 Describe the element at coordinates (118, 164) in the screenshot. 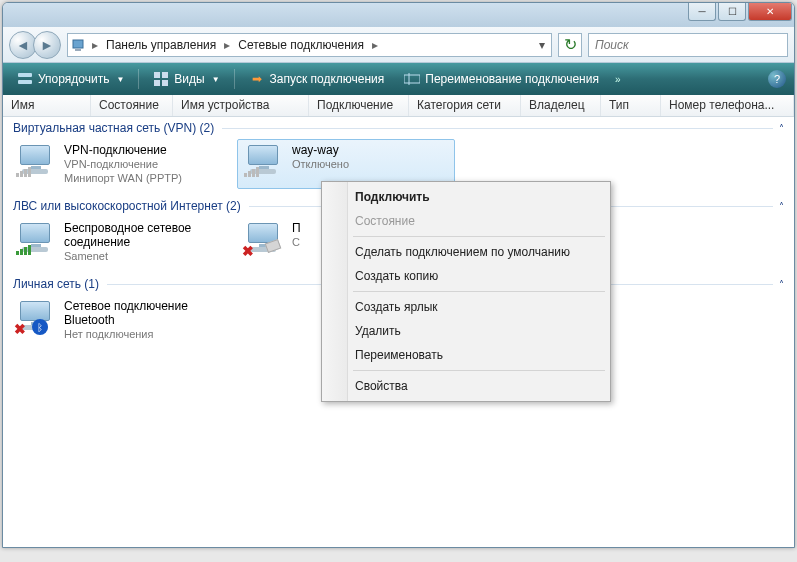

I see `connection-item-vpn: VPN-подключение VPN-подключение Минипорт…` at that location.